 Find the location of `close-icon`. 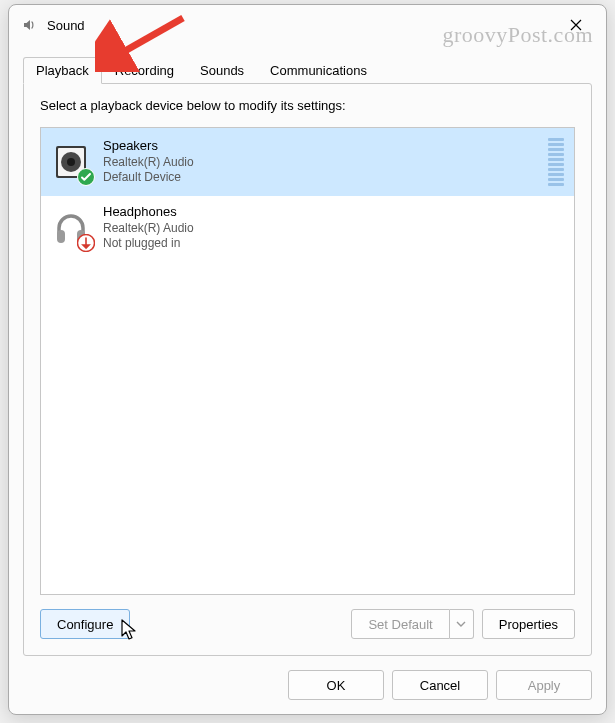

close-icon is located at coordinates (576, 25).